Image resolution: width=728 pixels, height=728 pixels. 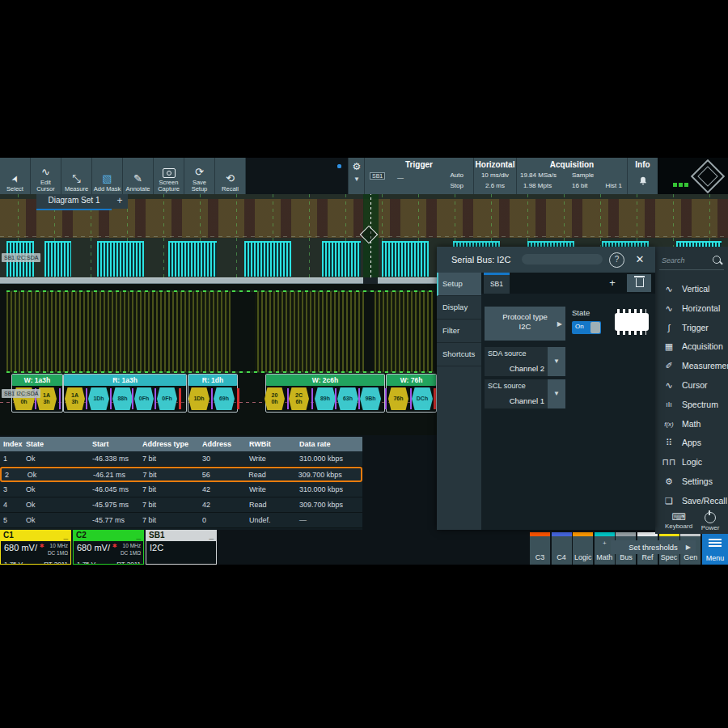 What do you see at coordinates (692, 443) in the screenshot?
I see `sidebar-item-apps: ⠿Apps` at bounding box center [692, 443].